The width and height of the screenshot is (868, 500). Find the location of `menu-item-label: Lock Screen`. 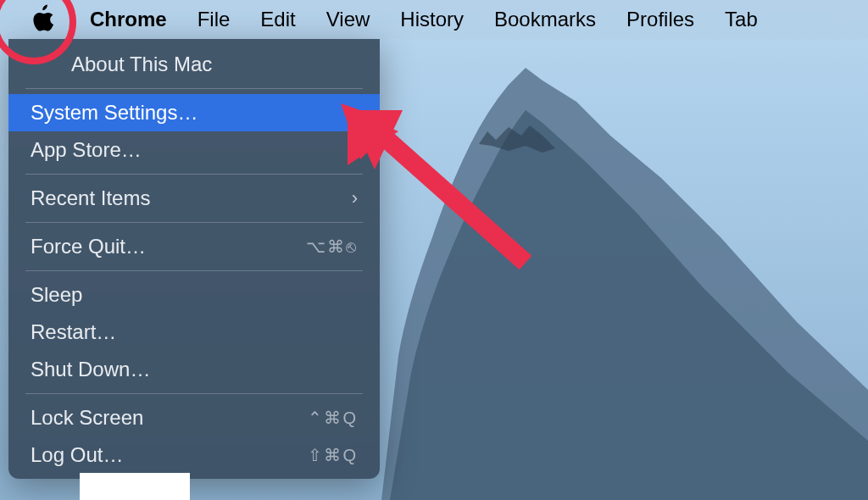

menu-item-label: Lock Screen is located at coordinates (86, 418).